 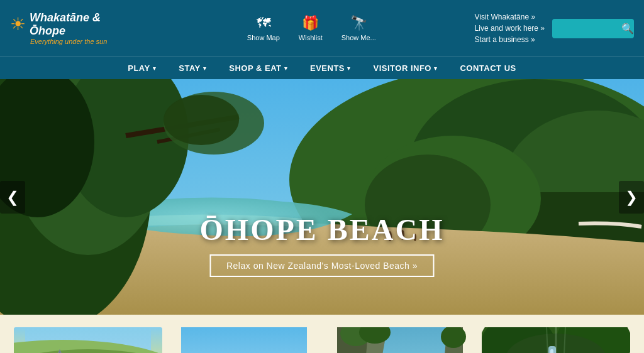 What do you see at coordinates (311, 38) in the screenshot?
I see `wishlist-label: Wishlist` at bounding box center [311, 38].